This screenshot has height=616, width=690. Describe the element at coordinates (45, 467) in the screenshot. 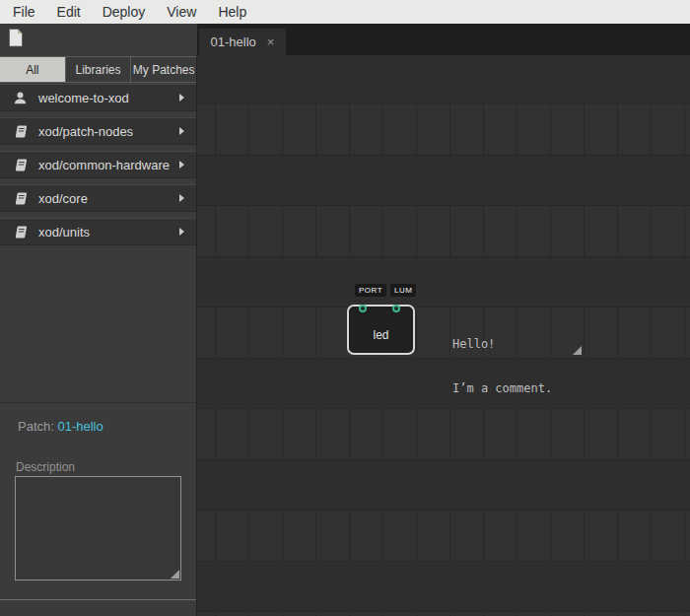

I see `description-label: Description` at that location.